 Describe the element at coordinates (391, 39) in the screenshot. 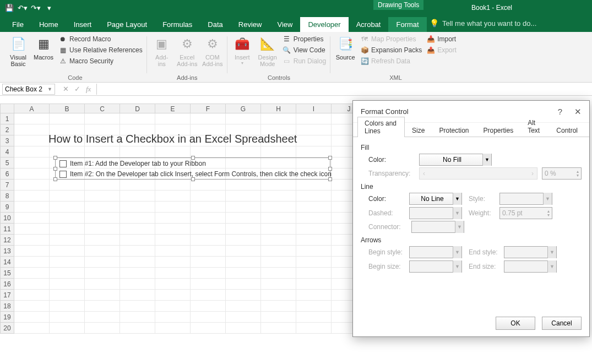

I see `map-properties-button: 🗺Map Properties` at that location.